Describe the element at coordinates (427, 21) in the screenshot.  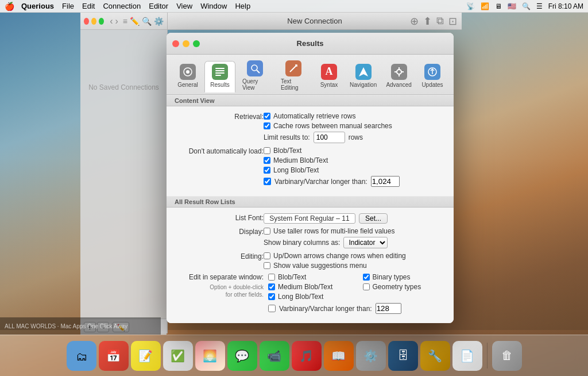
I see `share-icon: ⬆` at that location.